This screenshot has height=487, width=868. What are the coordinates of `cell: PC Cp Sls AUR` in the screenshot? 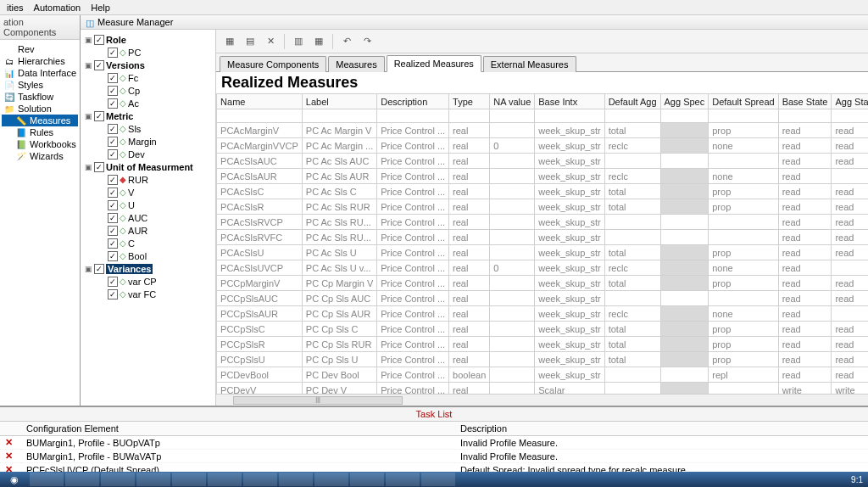 It's located at (339, 314).